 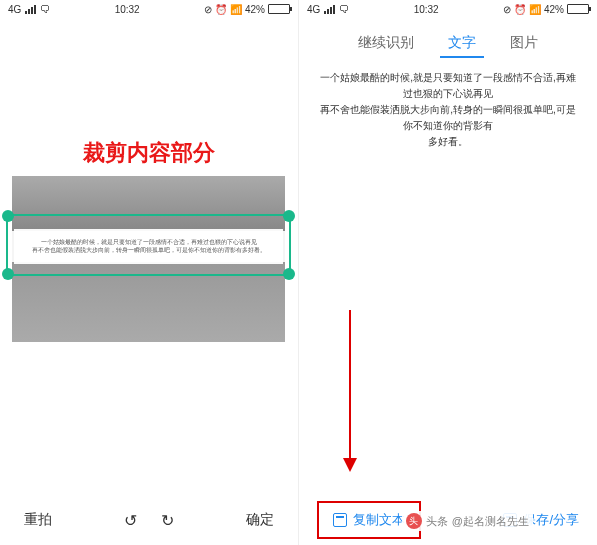 What do you see at coordinates (462, 44) in the screenshot?
I see `tab-text: 文字` at bounding box center [462, 44].